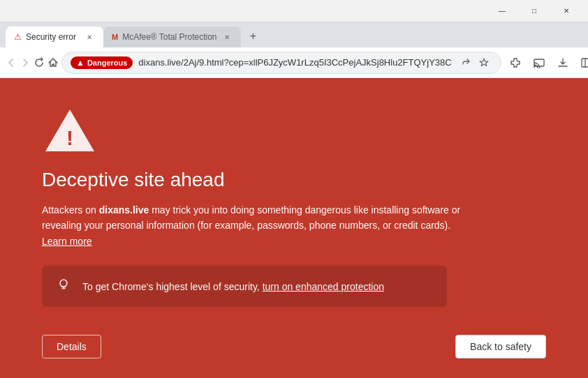  Describe the element at coordinates (71, 347) in the screenshot. I see `details-button: Details` at that location.